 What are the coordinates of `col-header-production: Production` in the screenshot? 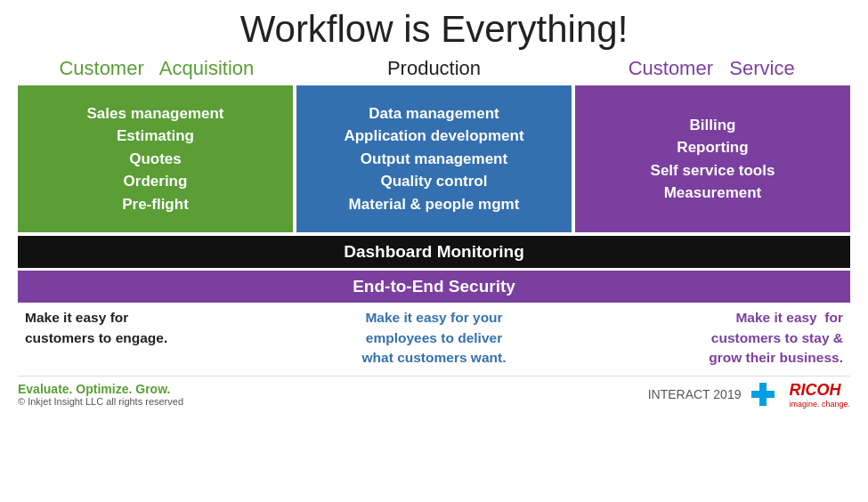 It's located at (434, 69).